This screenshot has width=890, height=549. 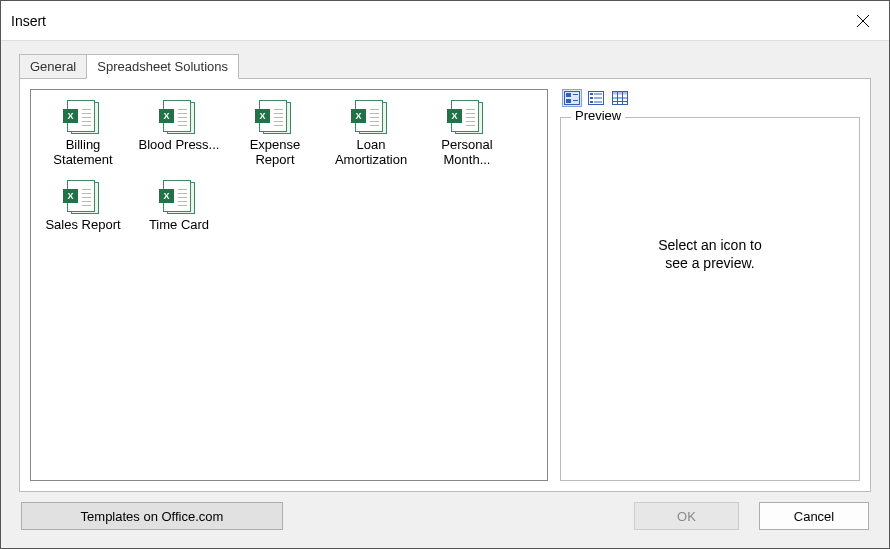 I want to click on tabstrip: General Spreadsheet Solutions, so click(x=445, y=66).